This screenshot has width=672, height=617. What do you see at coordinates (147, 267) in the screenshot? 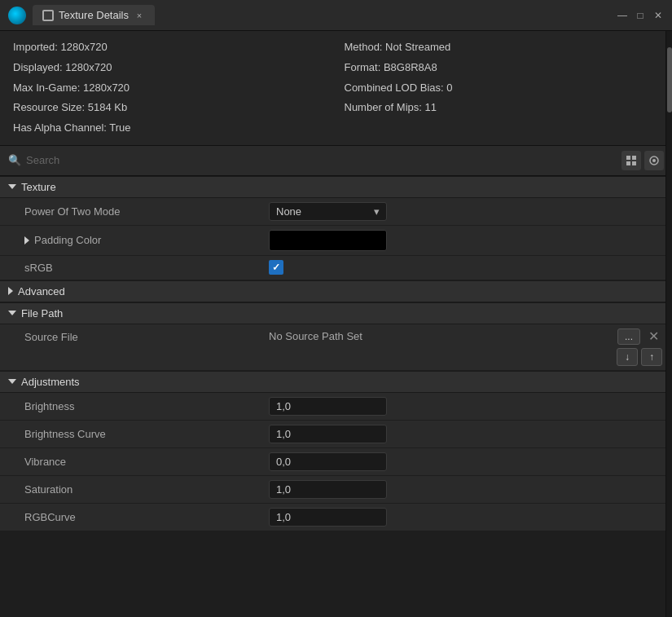
I see `srgb-label: sRGB` at bounding box center [147, 267].